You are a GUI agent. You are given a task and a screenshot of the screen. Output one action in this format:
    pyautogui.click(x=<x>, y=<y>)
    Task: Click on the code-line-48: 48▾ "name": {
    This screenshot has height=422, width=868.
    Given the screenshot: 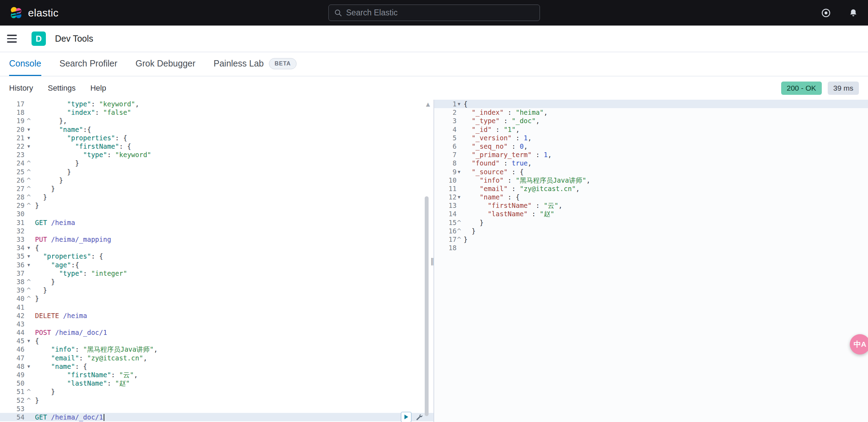 What is the action you would take?
    pyautogui.click(x=217, y=366)
    